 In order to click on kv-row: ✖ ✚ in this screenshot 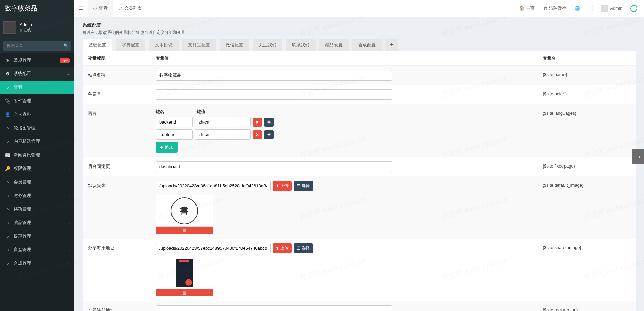, I will do `click(349, 135)`.